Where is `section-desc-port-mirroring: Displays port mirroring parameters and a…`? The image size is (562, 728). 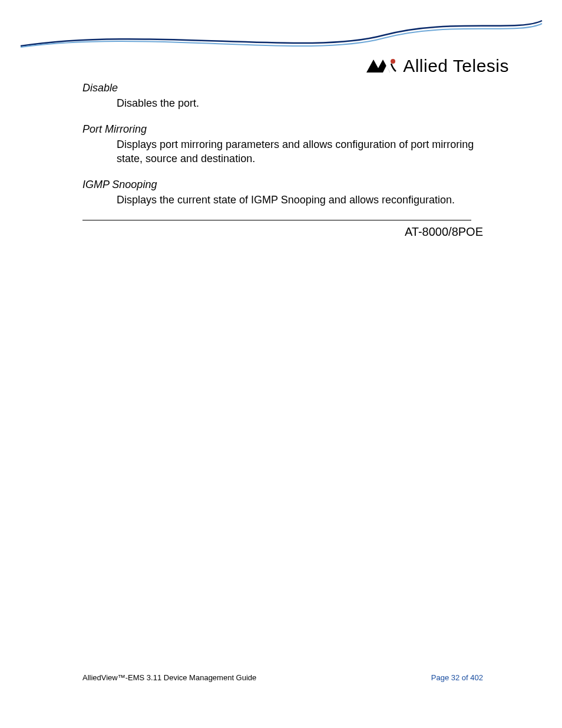
section-desc-port-mirroring: Displays port mirroring parameters and a… is located at coordinates (300, 152).